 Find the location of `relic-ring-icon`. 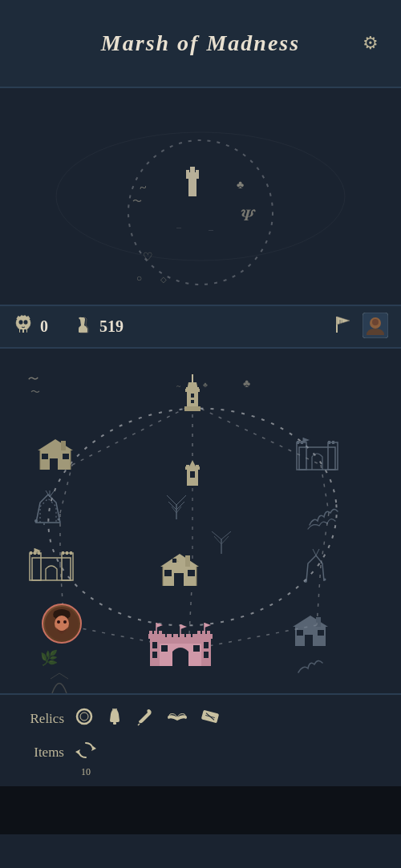

relic-ring-icon is located at coordinates (84, 719).